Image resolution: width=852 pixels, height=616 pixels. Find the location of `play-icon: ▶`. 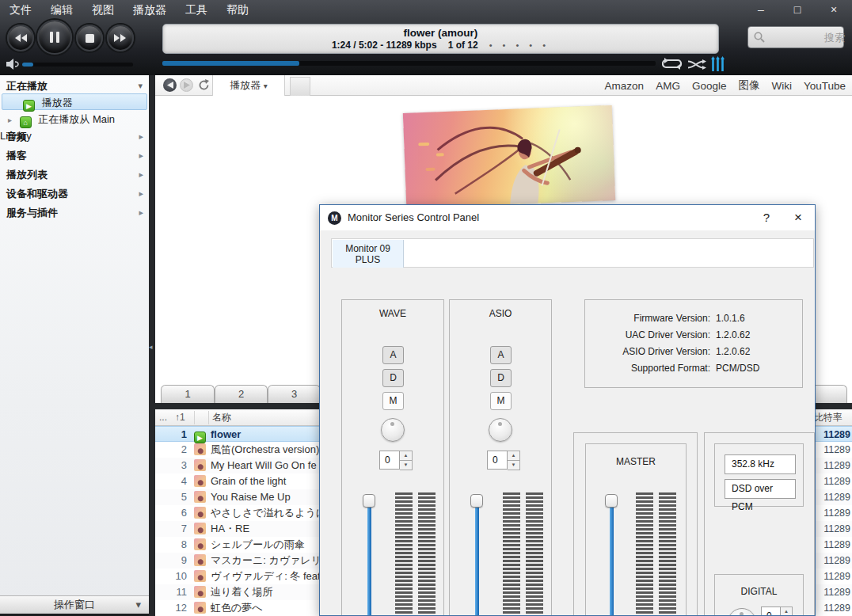

play-icon: ▶ is located at coordinates (29, 106).